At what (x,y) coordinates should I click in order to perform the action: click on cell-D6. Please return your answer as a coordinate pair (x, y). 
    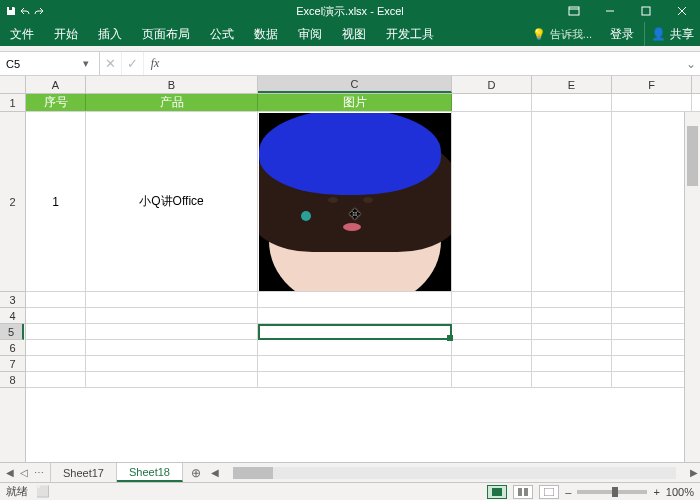
    Looking at the image, I should click on (492, 348).